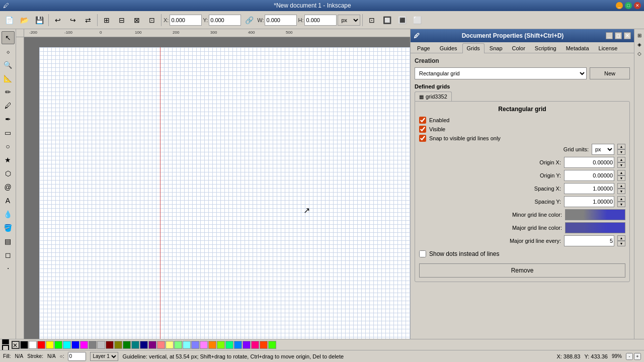  Describe the element at coordinates (104, 356) in the screenshot. I see `layer-select: Layer 1` at that location.